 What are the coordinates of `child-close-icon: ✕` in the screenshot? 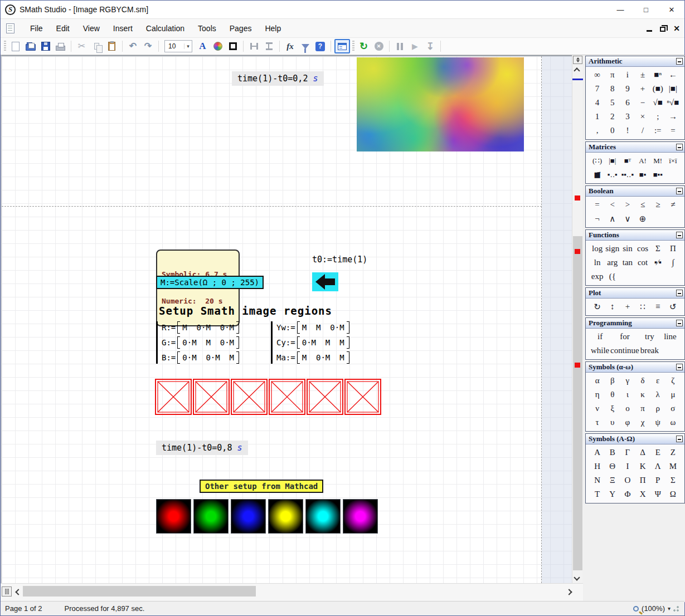 It's located at (677, 28).